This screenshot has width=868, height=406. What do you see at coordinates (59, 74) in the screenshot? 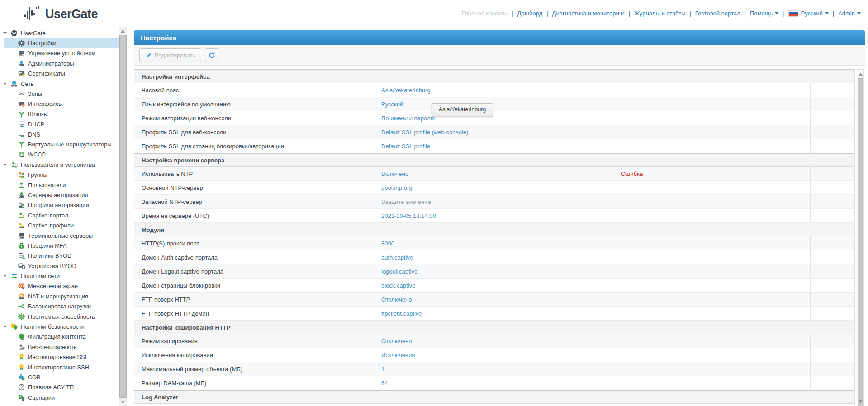
I see `sidebar-item-certificates: Сертификаты` at bounding box center [59, 74].